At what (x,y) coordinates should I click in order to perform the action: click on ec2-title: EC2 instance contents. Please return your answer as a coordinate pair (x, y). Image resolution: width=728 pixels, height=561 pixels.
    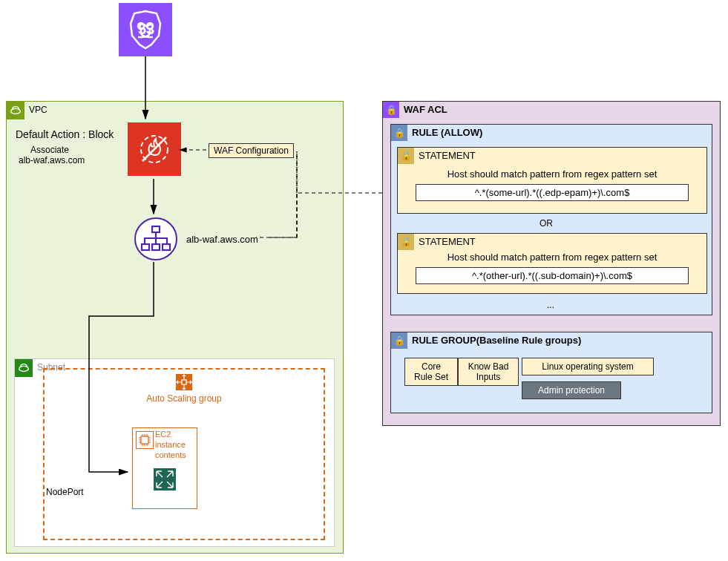
    Looking at the image, I should click on (171, 445).